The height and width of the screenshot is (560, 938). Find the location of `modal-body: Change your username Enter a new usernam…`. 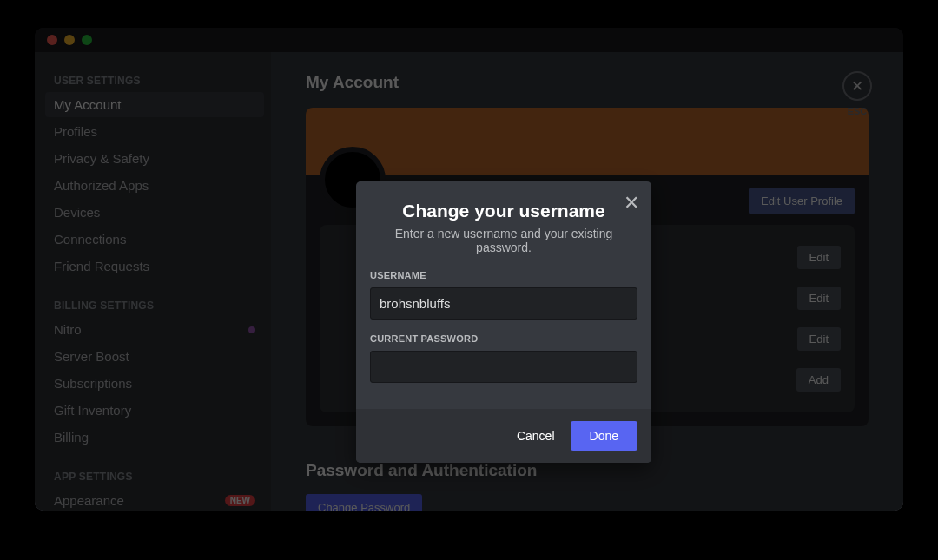

modal-body: Change your username Enter a new usernam… is located at coordinates (504, 295).